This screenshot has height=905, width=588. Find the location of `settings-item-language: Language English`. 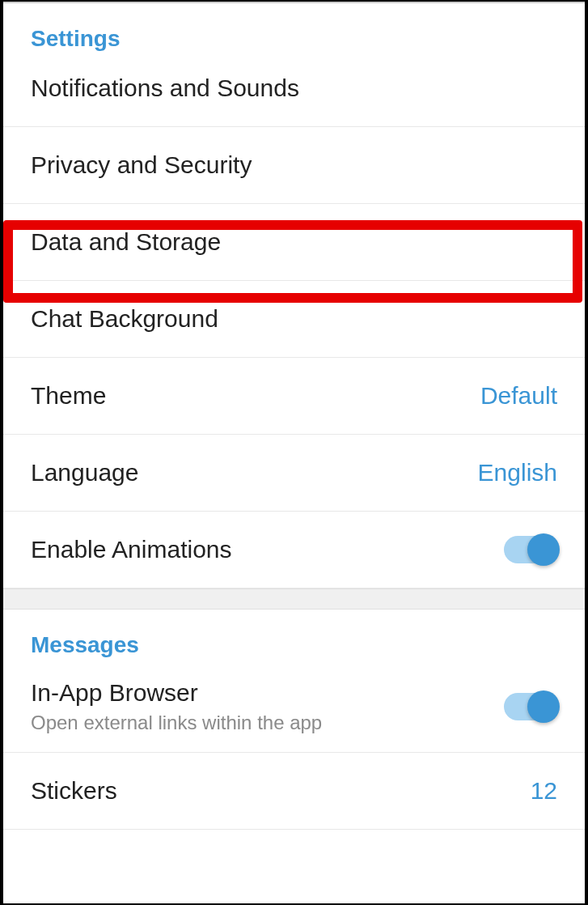

settings-item-language: Language English is located at coordinates (294, 473).